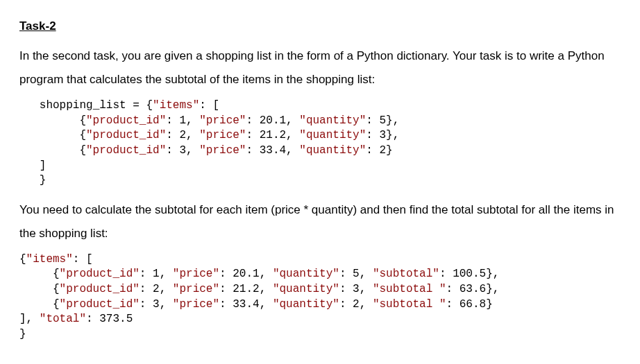 This screenshot has height=364, width=640. Describe the element at coordinates (473, 289) in the screenshot. I see `sub-val: 63.6` at that location.